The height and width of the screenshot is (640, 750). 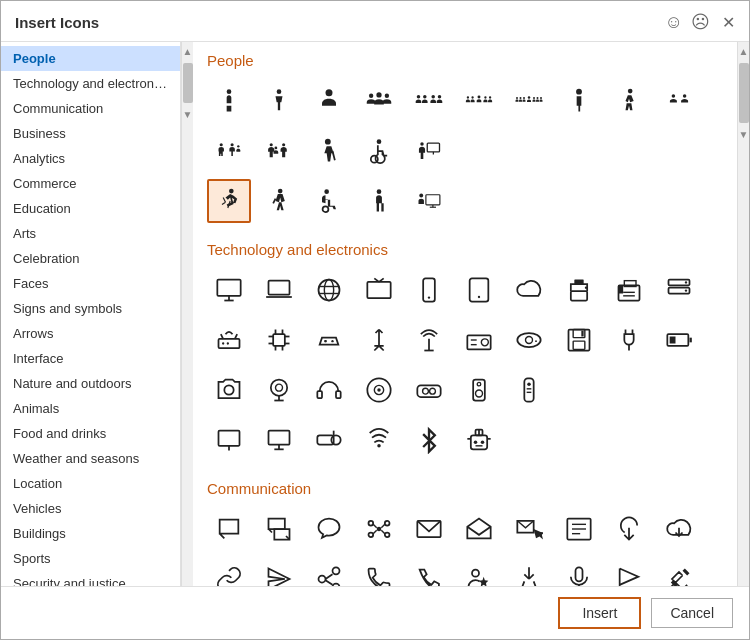 What do you see at coordinates (429, 340) in the screenshot?
I see `icon-antenna` at bounding box center [429, 340].